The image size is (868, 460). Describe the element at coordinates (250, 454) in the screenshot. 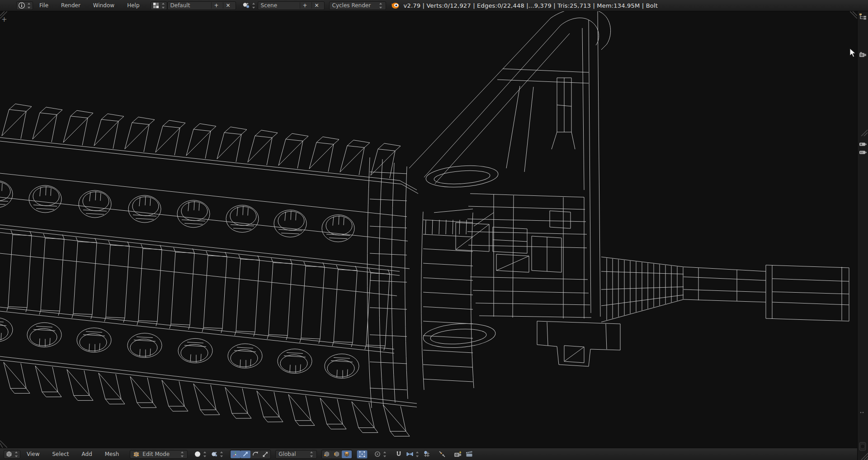

I see `manipulator-group` at that location.